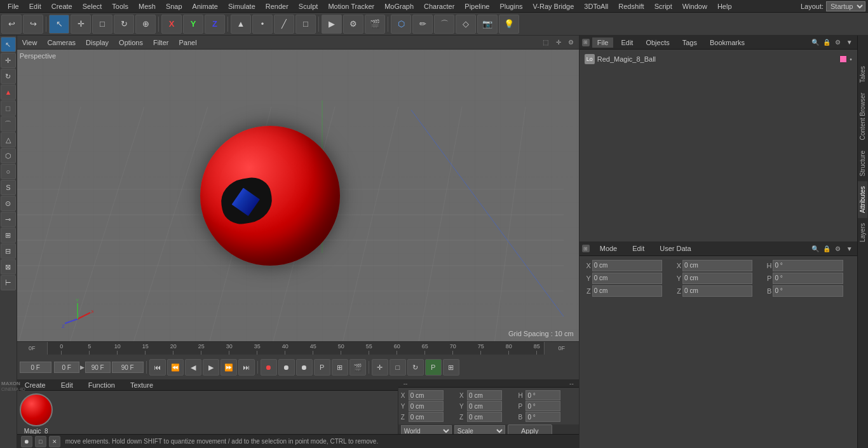 The height and width of the screenshot is (448, 868). Describe the element at coordinates (8, 219) in the screenshot. I see `sidebar-brush-btn: ⊸` at that location.